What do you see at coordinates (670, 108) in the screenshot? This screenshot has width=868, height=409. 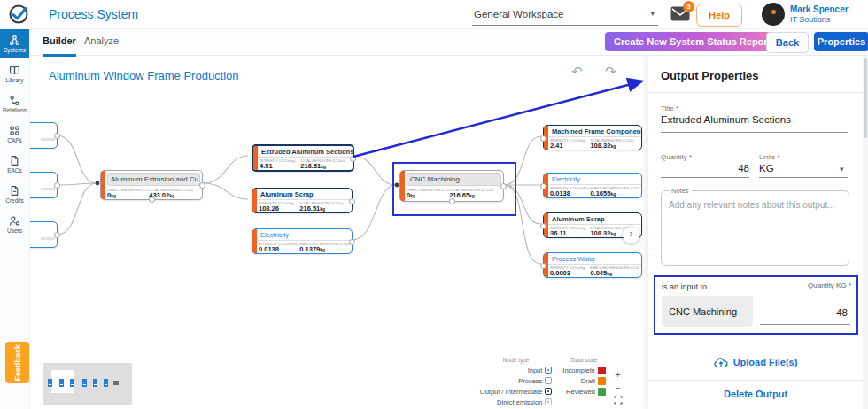 I see `title-field-label: Title *` at bounding box center [670, 108].